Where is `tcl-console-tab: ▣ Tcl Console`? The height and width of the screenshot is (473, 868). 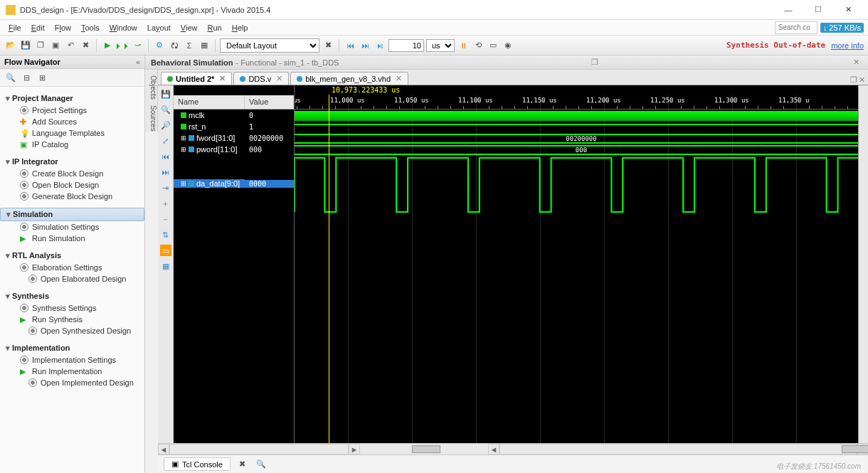 tcl-console-tab: ▣ Tcl Console is located at coordinates (197, 464).